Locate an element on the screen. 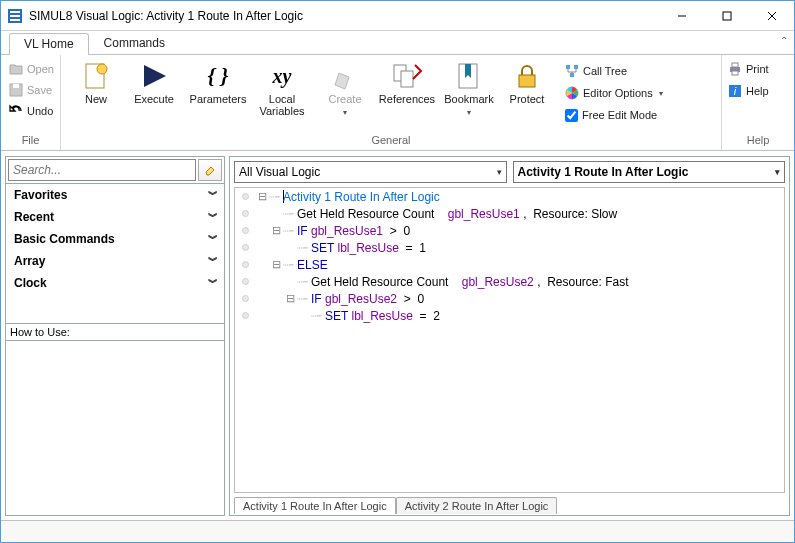 This screenshot has height=543, width=795. close-button is located at coordinates (772, 16).